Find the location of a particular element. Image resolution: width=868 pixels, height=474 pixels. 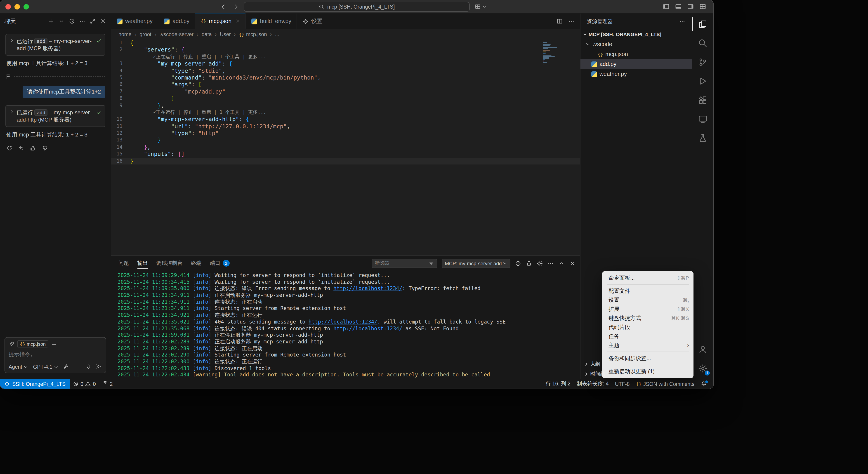

activity-explorer is located at coordinates (703, 24).